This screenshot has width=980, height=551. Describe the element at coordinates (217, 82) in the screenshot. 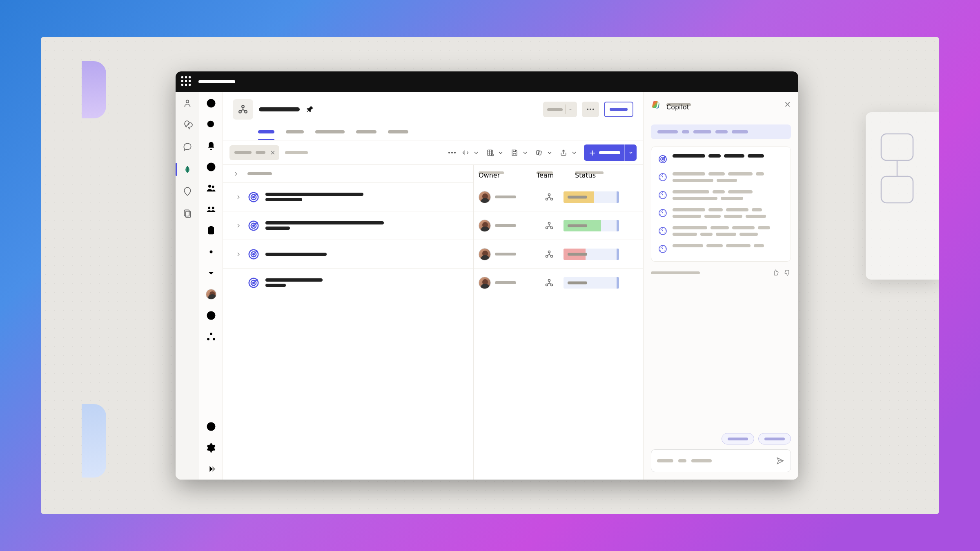

I see `app-title: App` at that location.